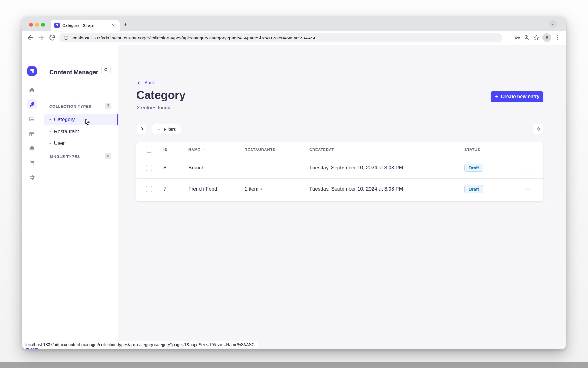  What do you see at coordinates (85, 25) in the screenshot?
I see `tab-title: Category | Strapi` at bounding box center [85, 25].